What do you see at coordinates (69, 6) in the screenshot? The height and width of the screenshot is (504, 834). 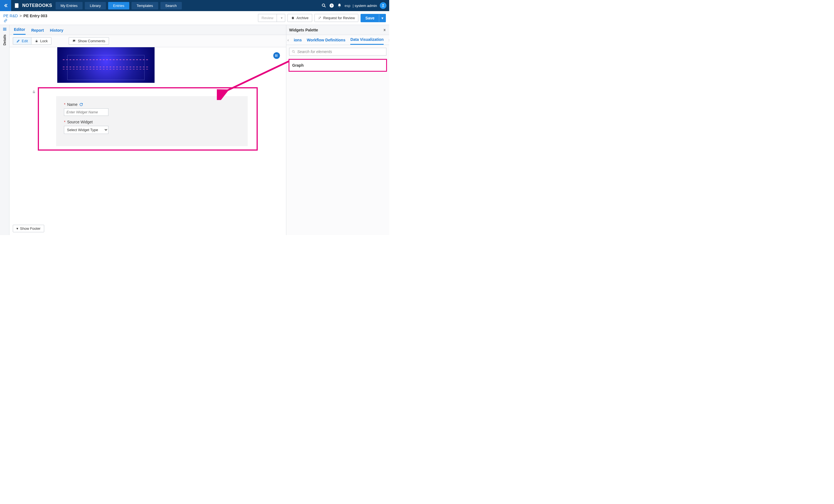 I see `nav-my-entries: My Entries` at bounding box center [69, 6].